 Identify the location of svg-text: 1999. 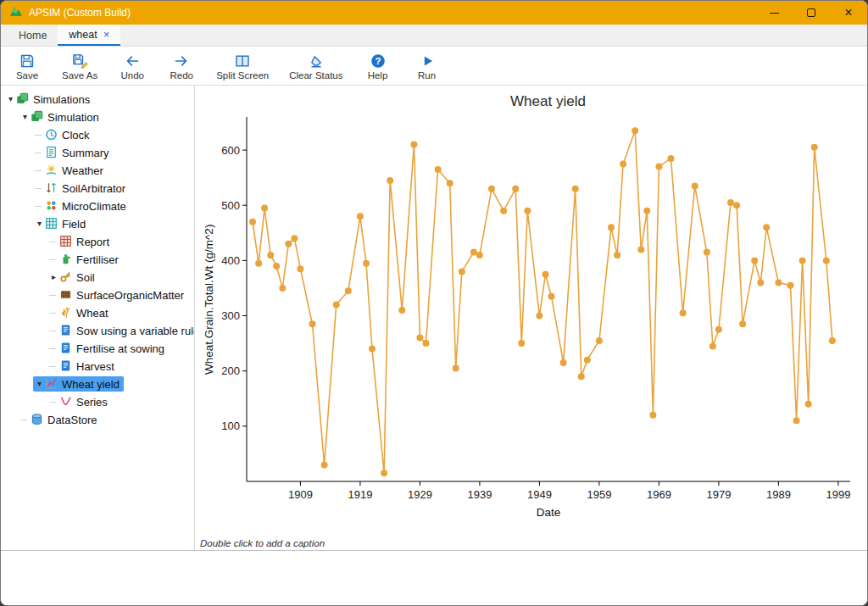
(837, 495).